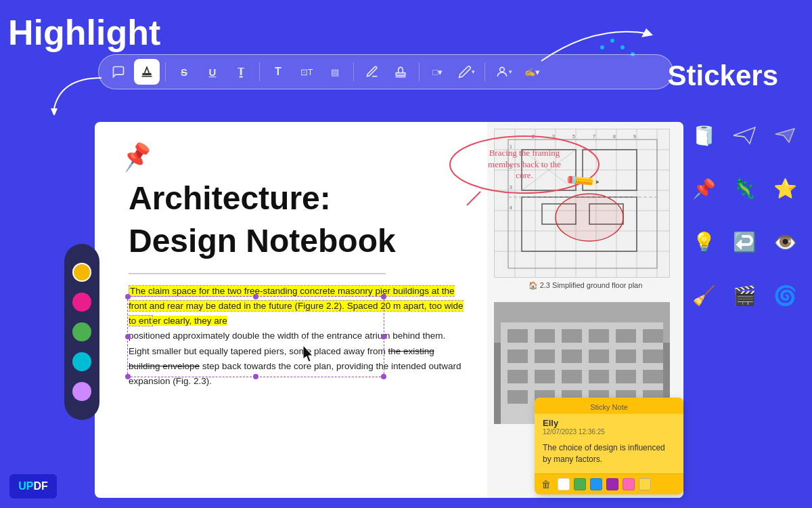  I want to click on doc-title-line2: Design Notebook, so click(298, 241).